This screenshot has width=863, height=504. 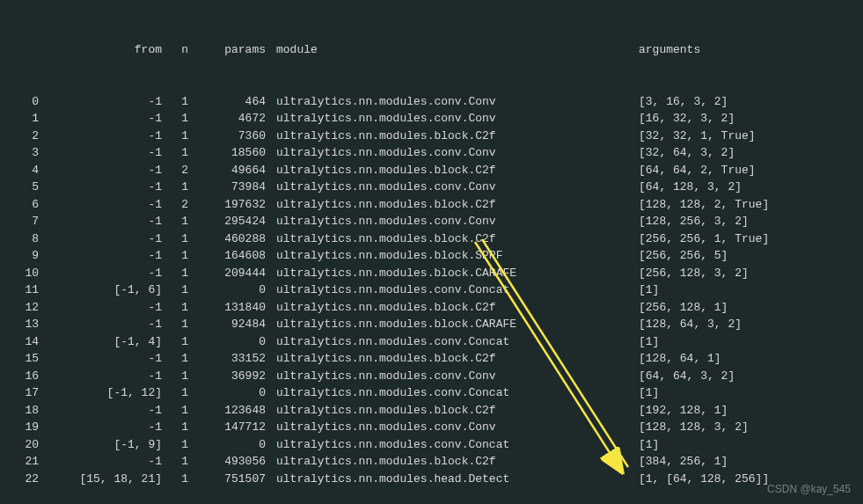 I want to click on cell-args: [128, 256, 3, 2], so click(x=739, y=222).